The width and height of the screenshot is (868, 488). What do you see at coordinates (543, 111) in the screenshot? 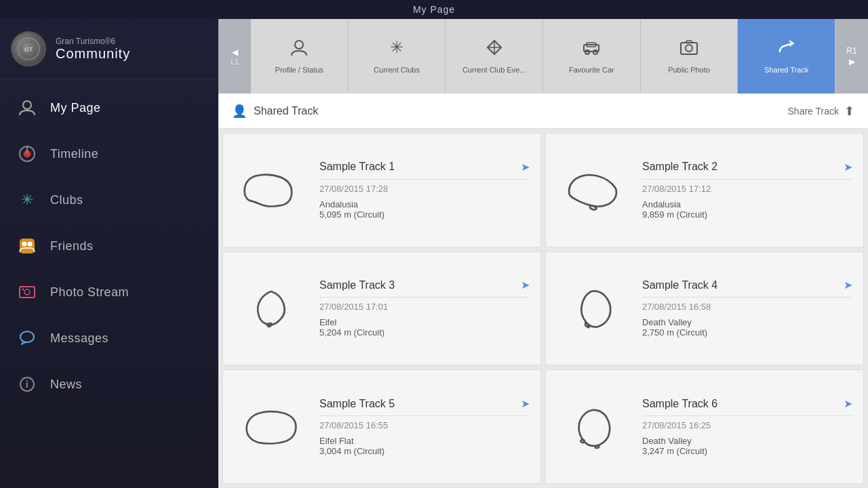
I see `section-header: 👤 Shared Track Share Track ⬆` at bounding box center [543, 111].